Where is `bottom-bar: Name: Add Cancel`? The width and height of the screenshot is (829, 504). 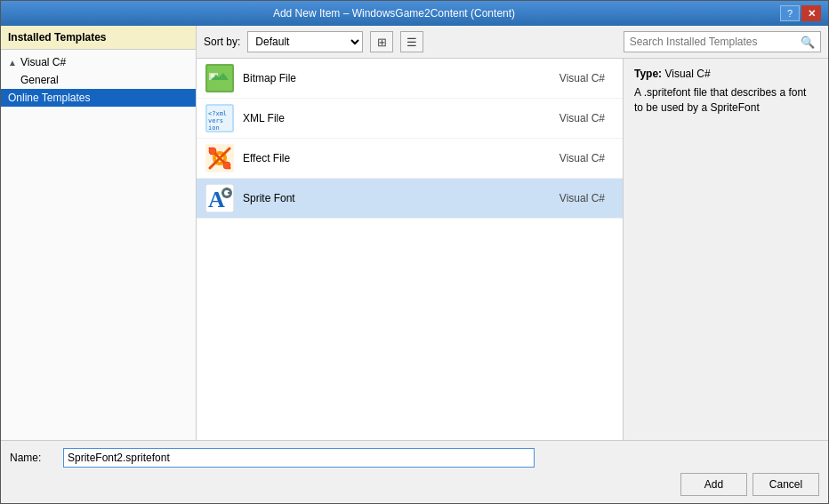
bottom-bar: Name: Add Cancel is located at coordinates (414, 471).